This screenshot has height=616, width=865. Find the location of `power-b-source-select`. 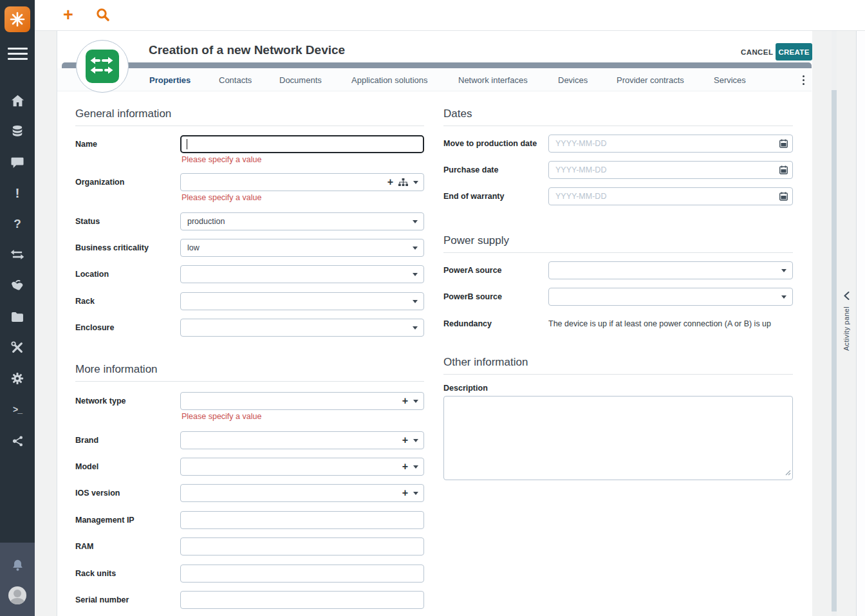

power-b-source-select is located at coordinates (671, 297).